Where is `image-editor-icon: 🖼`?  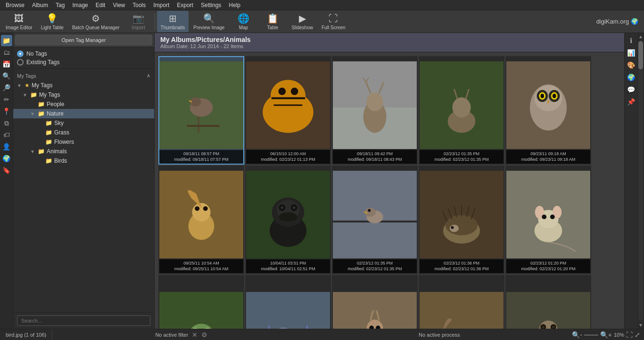
image-editor-icon: 🖼 is located at coordinates (19, 19).